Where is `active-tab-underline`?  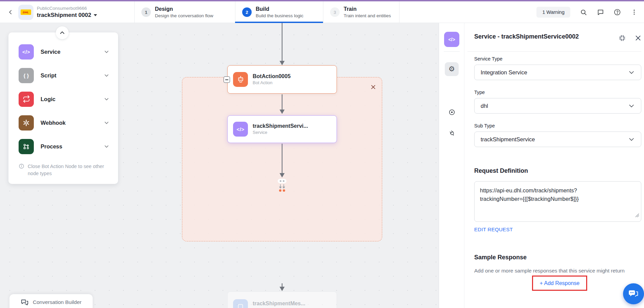
active-tab-underline is located at coordinates (279, 22).